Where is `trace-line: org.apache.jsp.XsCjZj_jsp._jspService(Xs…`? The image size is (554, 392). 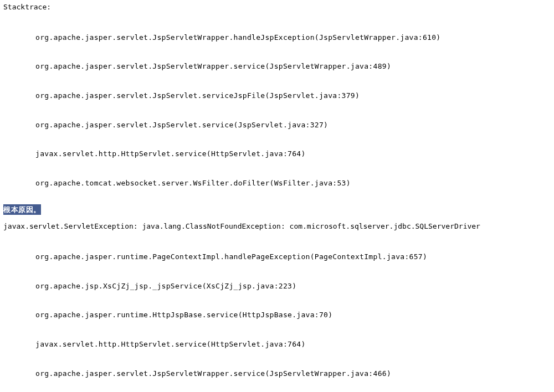
trace-line: org.apache.jsp.XsCjZj_jsp._jspService(Xs… is located at coordinates (277, 286).